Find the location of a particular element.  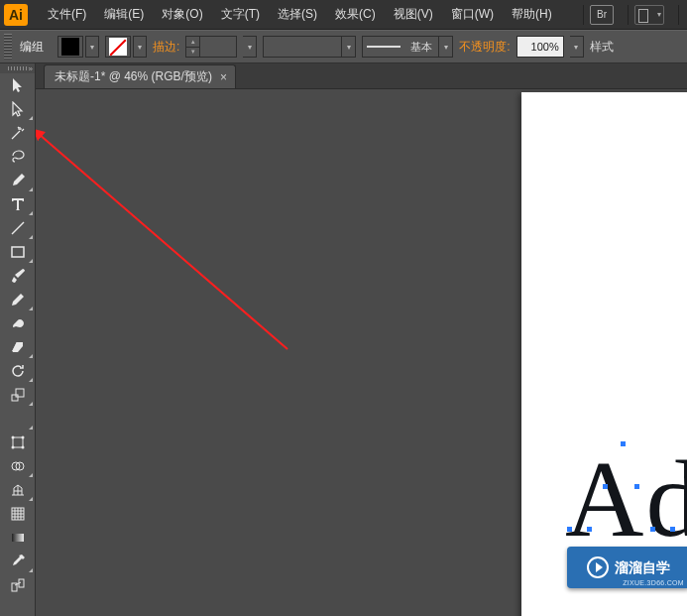

eyedropper-tool is located at coordinates (18, 561).